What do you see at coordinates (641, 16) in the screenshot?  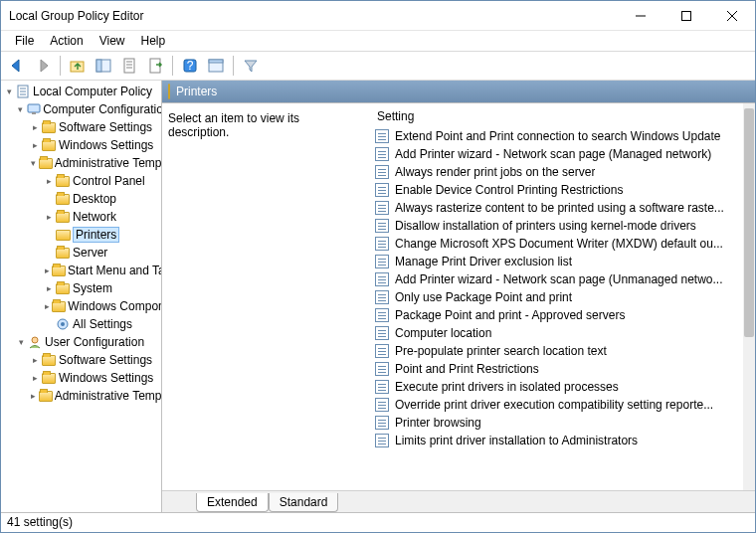 I see `minimize-button` at bounding box center [641, 16].